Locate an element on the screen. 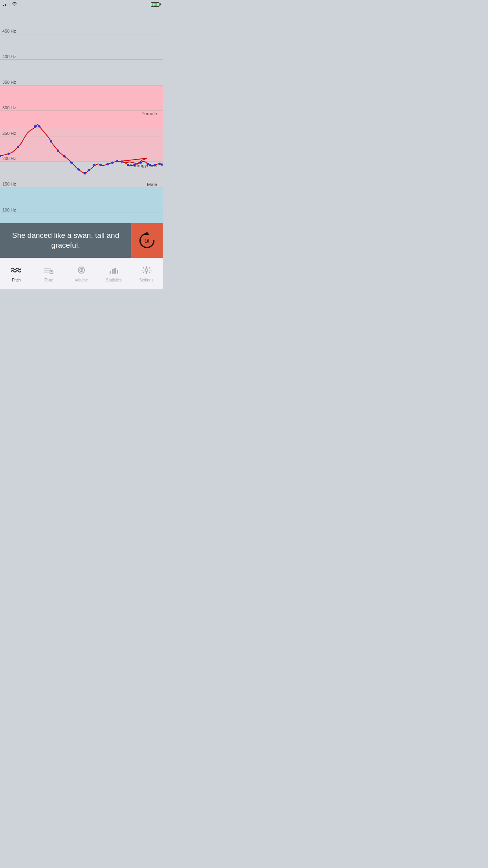 This screenshot has width=488, height=868. tab-pitch-label: Pitch is located at coordinates (16, 280).